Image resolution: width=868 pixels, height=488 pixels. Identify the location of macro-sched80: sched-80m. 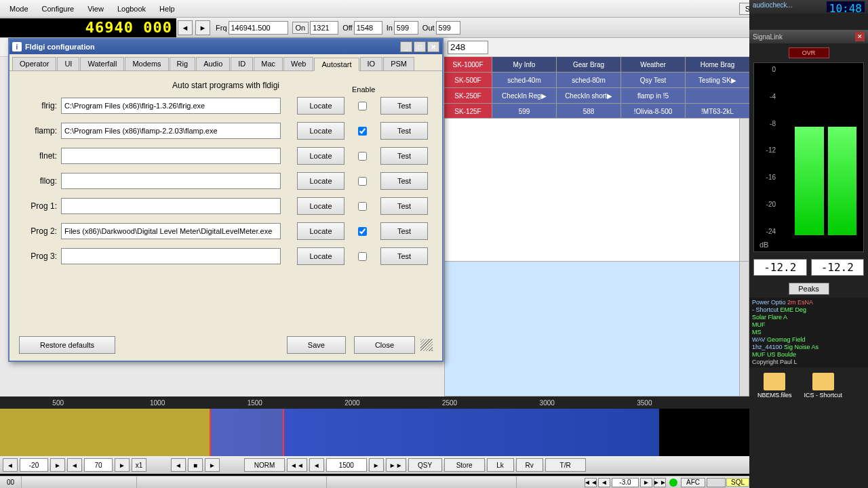
(589, 80).